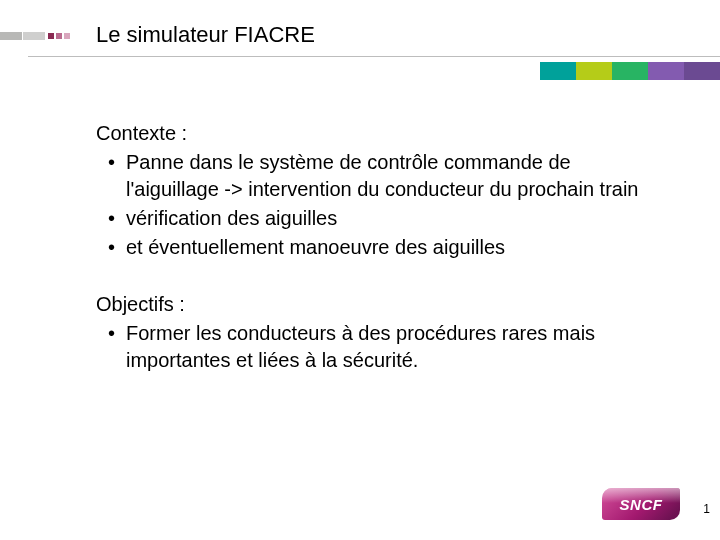 The width and height of the screenshot is (720, 540). Describe the element at coordinates (376, 304) in the screenshot. I see `objectives-heading: Objectifs :` at that location.